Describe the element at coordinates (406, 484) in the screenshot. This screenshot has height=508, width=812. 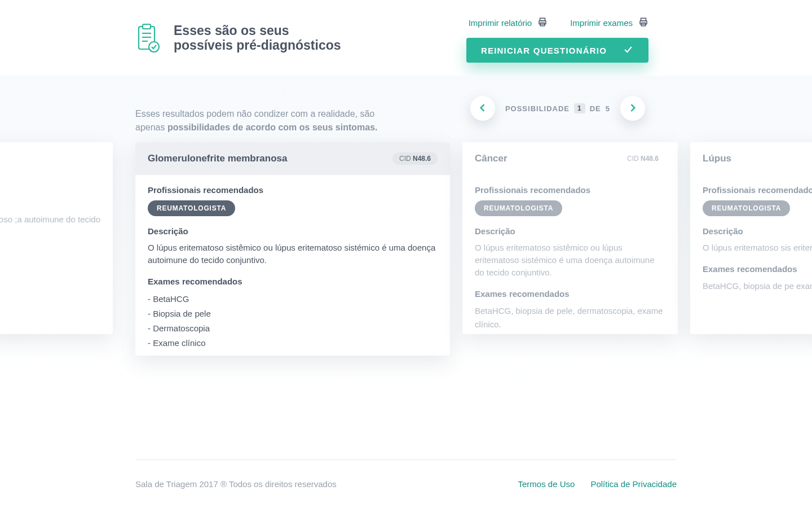
I see `footer: Sala de Triagem 2017 ® Todos os direitos…` at that location.